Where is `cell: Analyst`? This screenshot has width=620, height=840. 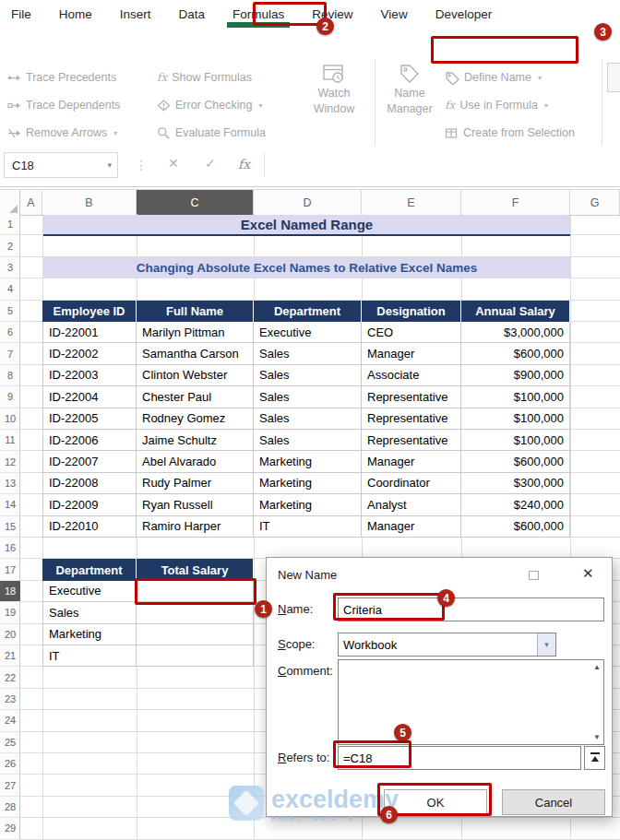
cell: Analyst is located at coordinates (411, 505).